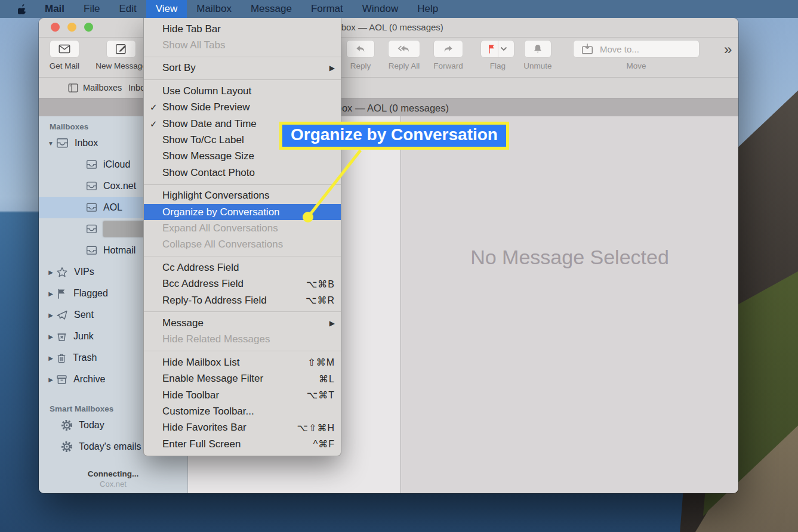 This screenshot has height=532, width=798. I want to click on unmute-label: Unmute, so click(538, 66).